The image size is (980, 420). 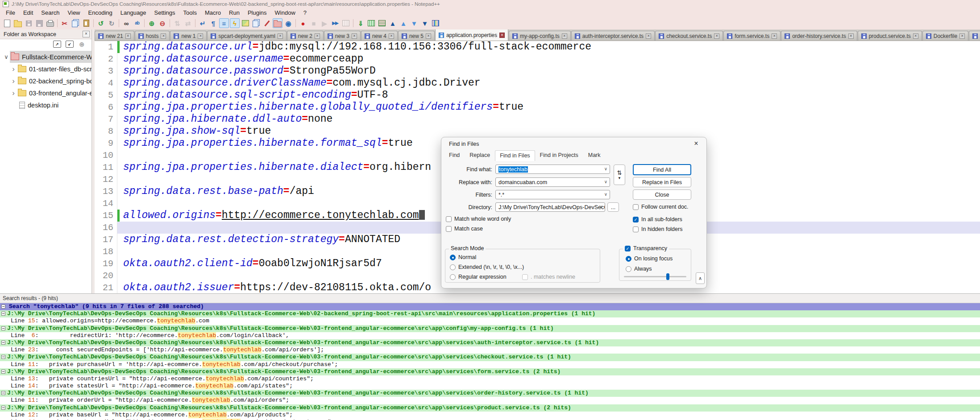 What do you see at coordinates (100, 12) in the screenshot?
I see `menu-item-encoding: Encoding` at bounding box center [100, 12].